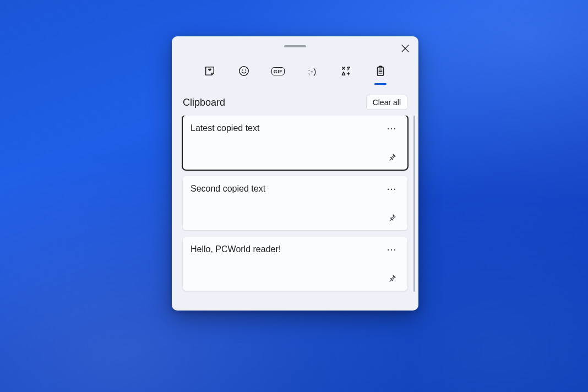 This screenshot has width=588, height=392. Describe the element at coordinates (346, 71) in the screenshot. I see `symbols-icon` at that location.